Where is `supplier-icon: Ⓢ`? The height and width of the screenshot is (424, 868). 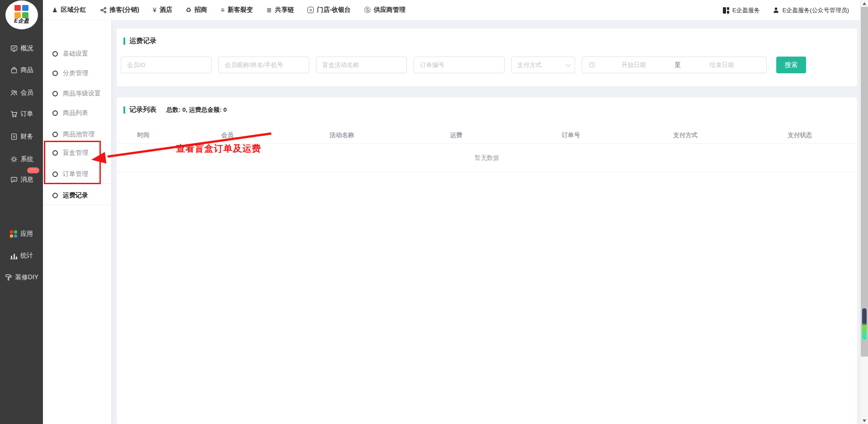 supplier-icon: Ⓢ is located at coordinates (368, 10).